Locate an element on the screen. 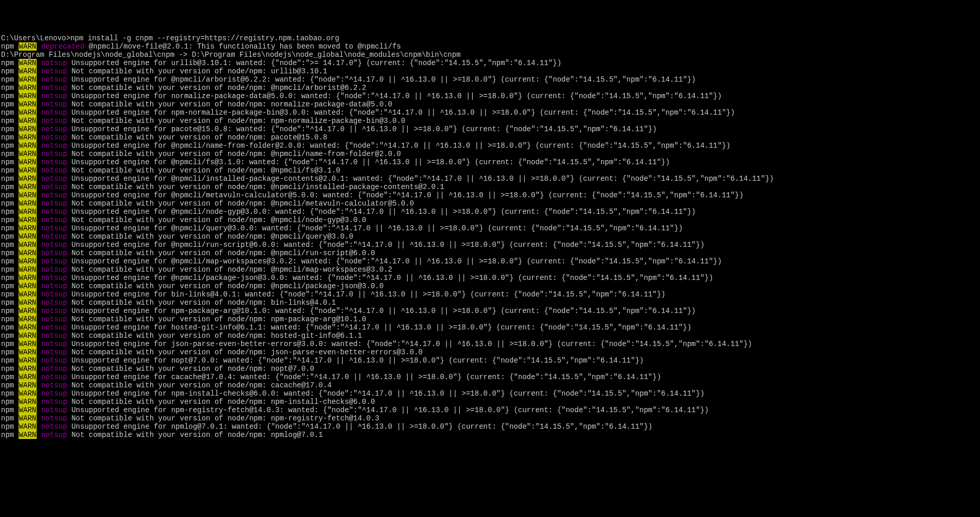 The height and width of the screenshot is (517, 980). warn-message: Unsupported engine for normalize-package… is located at coordinates (394, 96).